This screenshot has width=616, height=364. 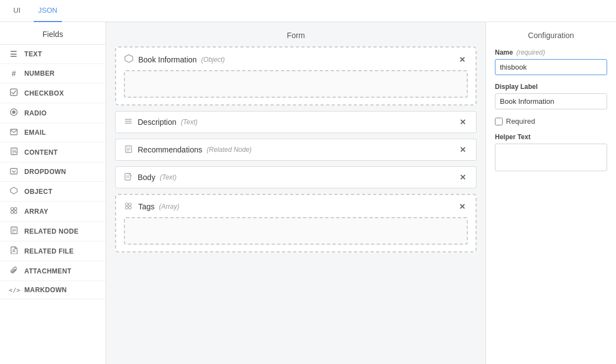 What do you see at coordinates (14, 191) in the screenshot?
I see `object-icon` at bounding box center [14, 191].